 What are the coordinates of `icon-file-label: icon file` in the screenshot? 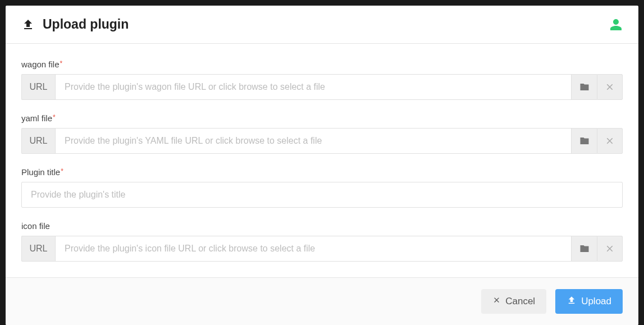 It's located at (36, 226).